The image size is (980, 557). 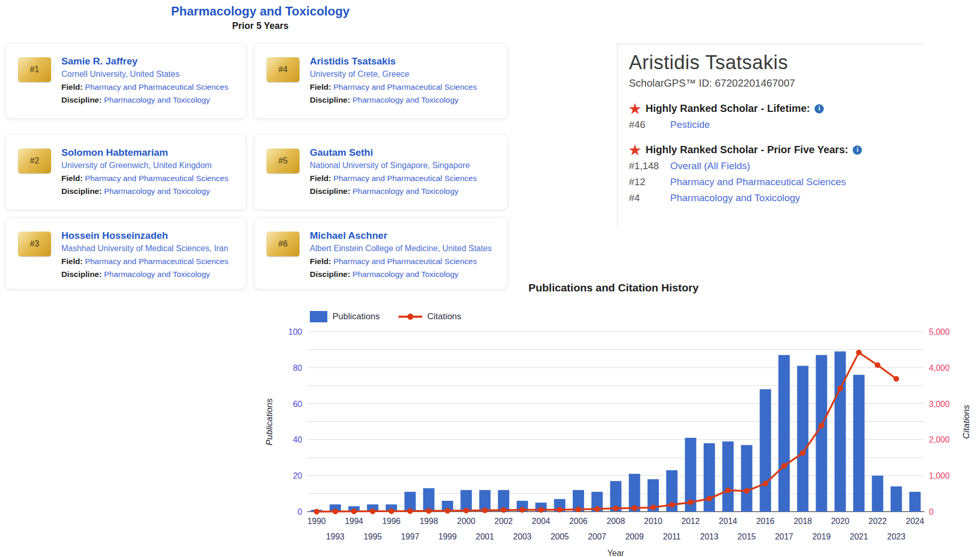 I want to click on scholar-card-text: Michael Aschner Albert Einstein College …, so click(x=406, y=255).